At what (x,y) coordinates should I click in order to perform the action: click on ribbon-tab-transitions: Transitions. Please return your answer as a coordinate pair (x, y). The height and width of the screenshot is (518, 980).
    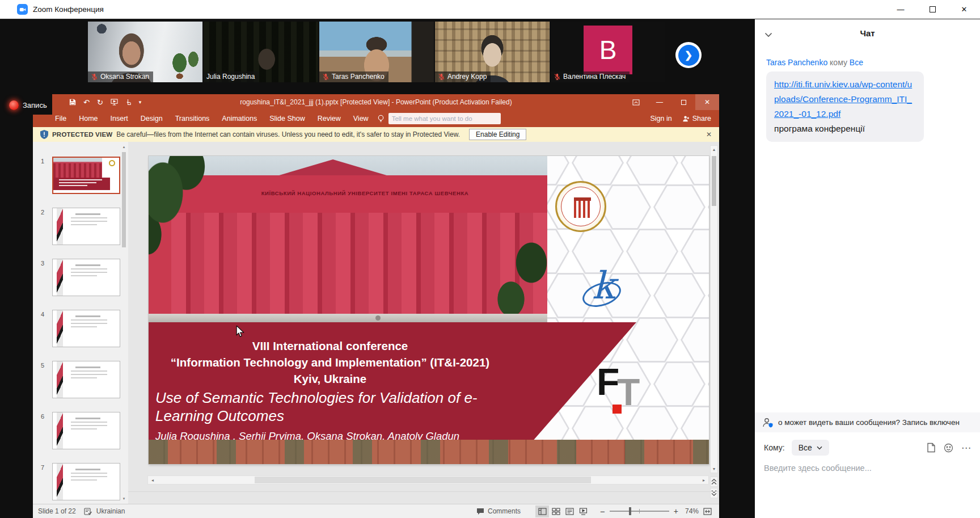
    Looking at the image, I should click on (193, 119).